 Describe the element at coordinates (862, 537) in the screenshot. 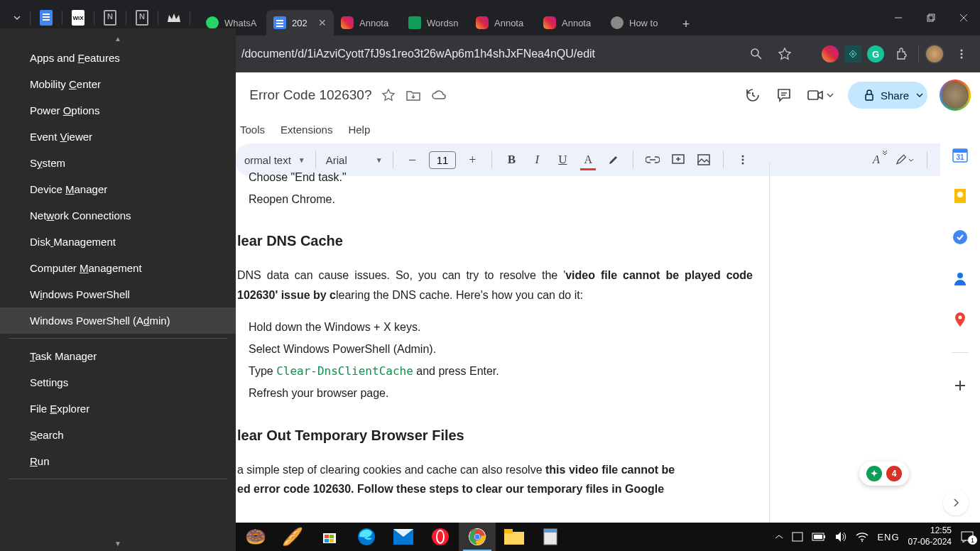

I see `tray-wifi-icon` at that location.